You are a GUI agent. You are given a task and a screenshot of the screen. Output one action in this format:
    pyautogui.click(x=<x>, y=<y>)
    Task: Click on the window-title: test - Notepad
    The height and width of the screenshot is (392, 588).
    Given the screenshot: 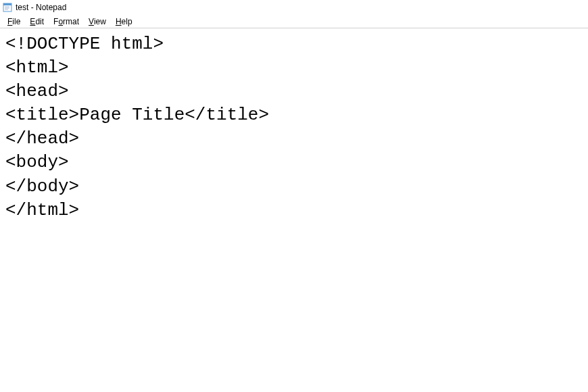 What is the action you would take?
    pyautogui.click(x=41, y=7)
    